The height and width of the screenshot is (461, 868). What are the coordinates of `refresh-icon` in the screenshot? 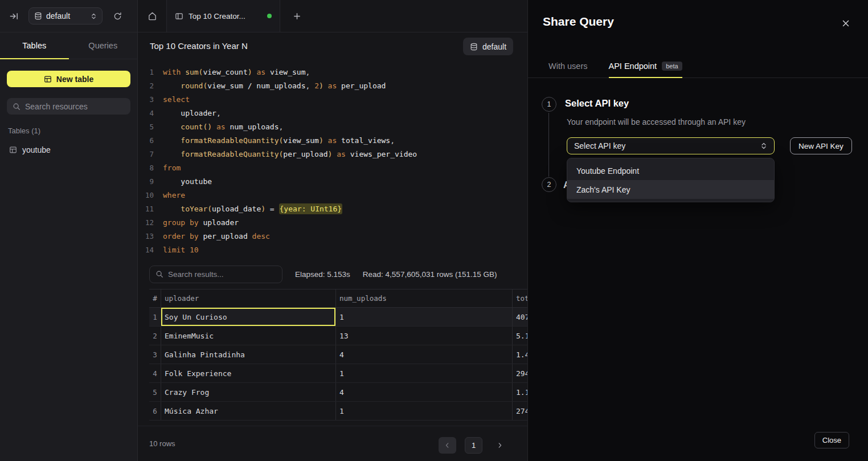 It's located at (117, 16).